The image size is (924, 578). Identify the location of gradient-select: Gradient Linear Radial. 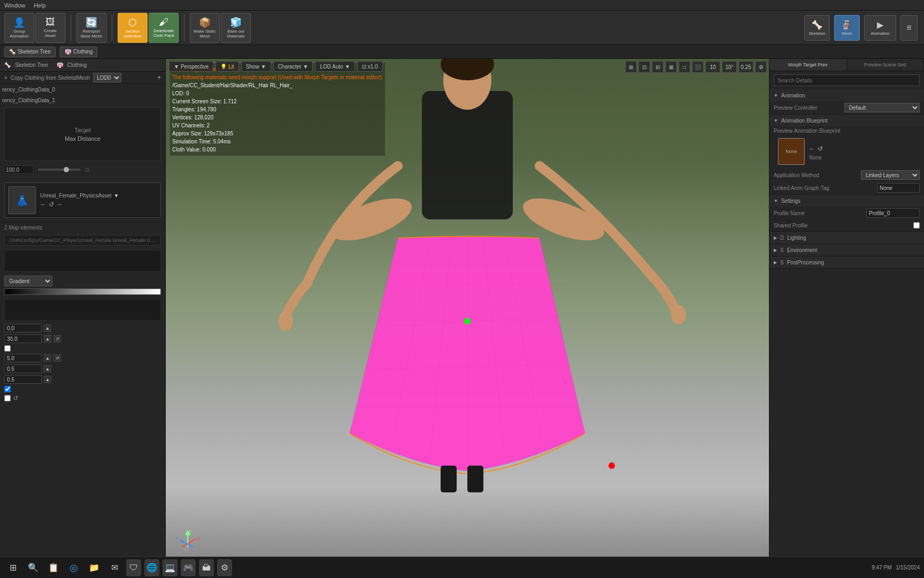
(28, 281).